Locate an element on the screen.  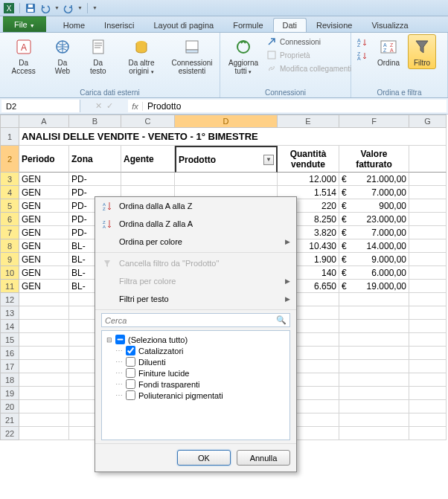
btn-da-access: A Da Access is located at coordinates (24, 56).